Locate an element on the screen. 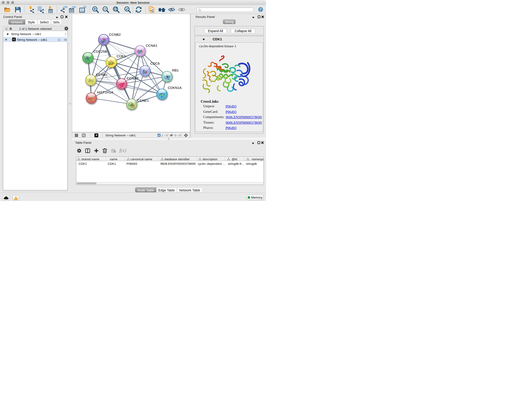  svg-text: CCNB1 is located at coordinates (102, 75).